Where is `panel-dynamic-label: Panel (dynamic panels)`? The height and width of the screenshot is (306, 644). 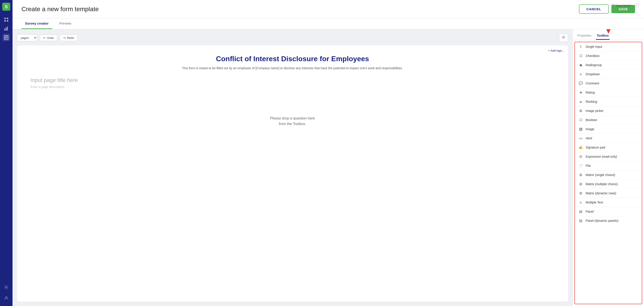
panel-dynamic-label: Panel (dynamic panels) is located at coordinates (602, 221).